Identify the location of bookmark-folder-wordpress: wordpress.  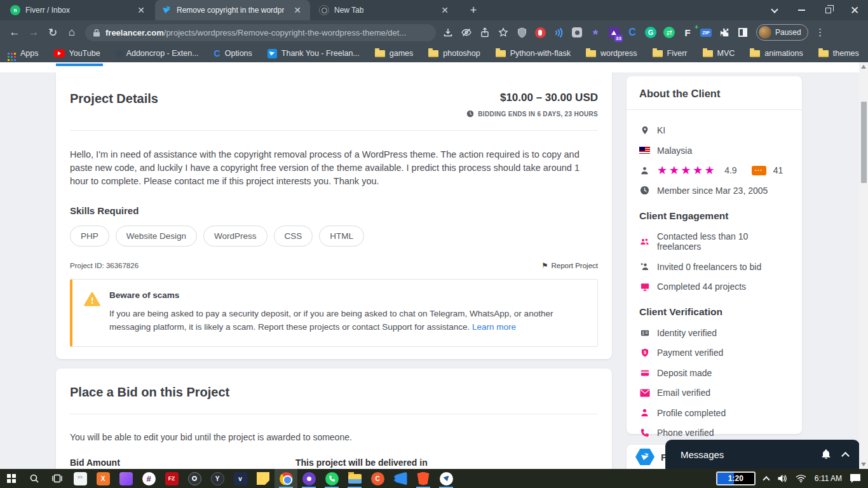
(611, 53).